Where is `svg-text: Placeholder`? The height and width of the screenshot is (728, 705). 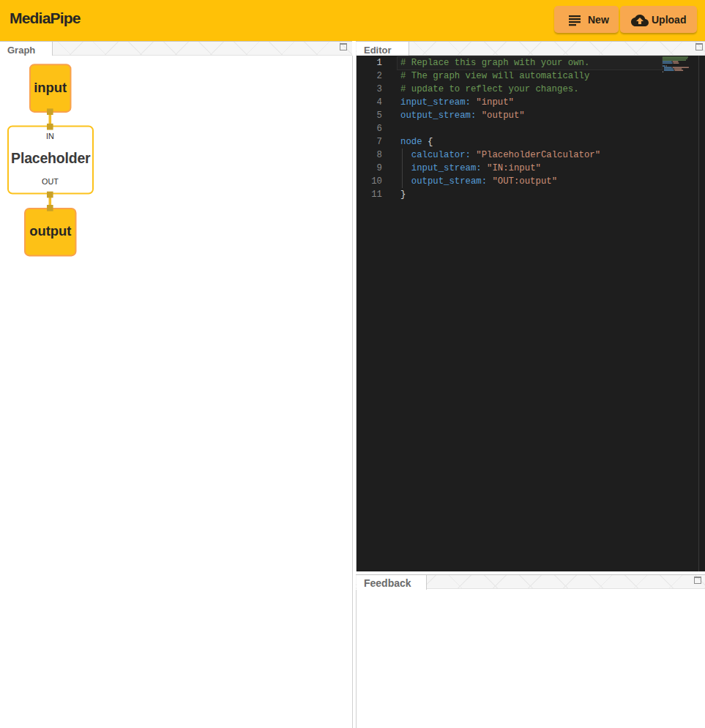 svg-text: Placeholder is located at coordinates (51, 158).